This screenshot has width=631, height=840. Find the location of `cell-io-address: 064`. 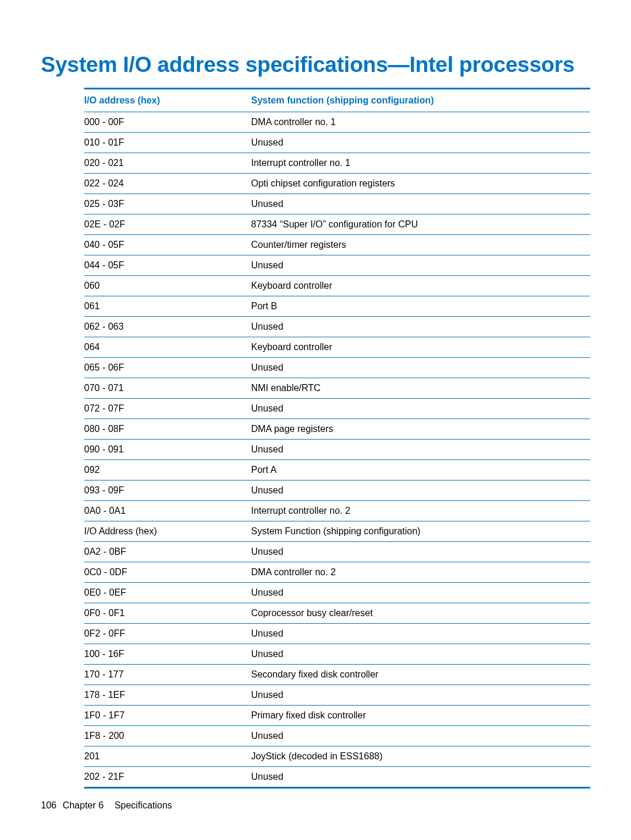

cell-io-address: 064 is located at coordinates (168, 347).